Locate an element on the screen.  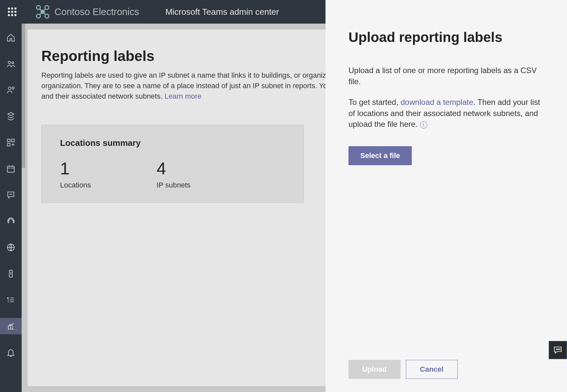
nav-policy is located at coordinates (11, 274).